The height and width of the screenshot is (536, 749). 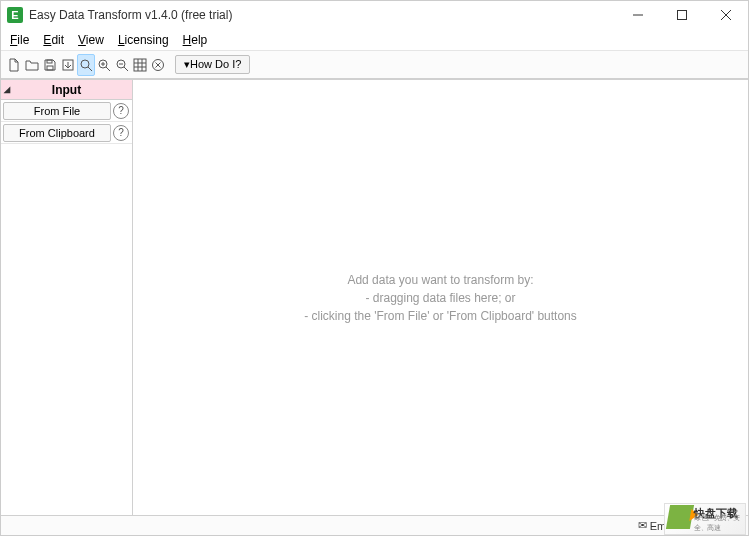 I want to click on placeholder-line: - dragging data files here; or, so click(x=440, y=298).